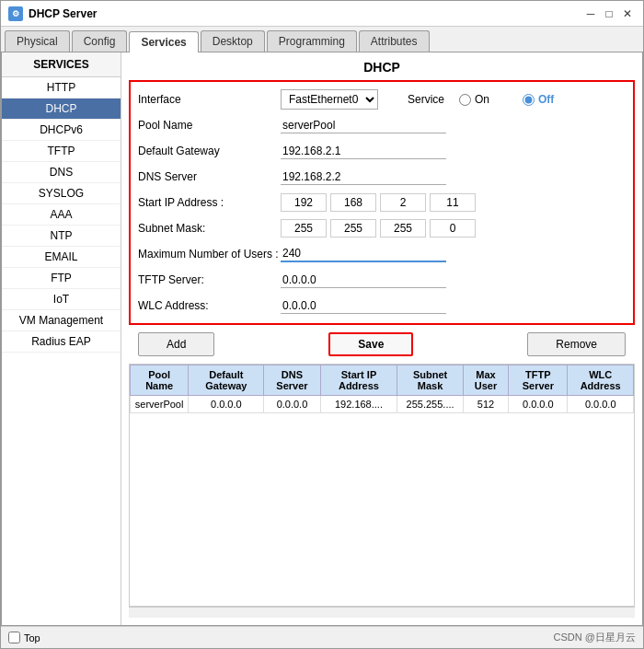  What do you see at coordinates (382, 67) in the screenshot?
I see `panel-title: DHCP` at bounding box center [382, 67].